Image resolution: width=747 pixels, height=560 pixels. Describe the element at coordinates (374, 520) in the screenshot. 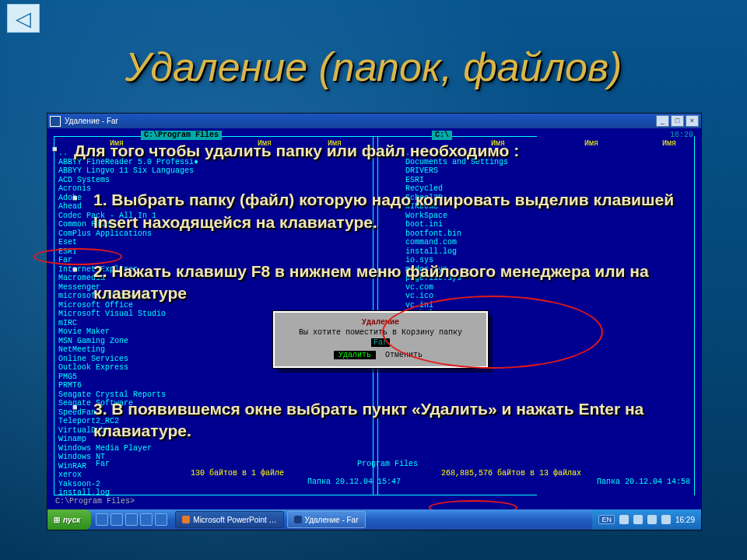

I see `taskbar: ⊞ пуск Microsoft PowerPoint … Удаление -…` at that location.